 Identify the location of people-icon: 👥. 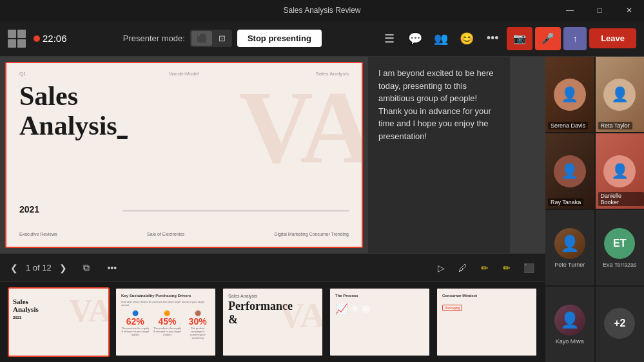
(441, 39).